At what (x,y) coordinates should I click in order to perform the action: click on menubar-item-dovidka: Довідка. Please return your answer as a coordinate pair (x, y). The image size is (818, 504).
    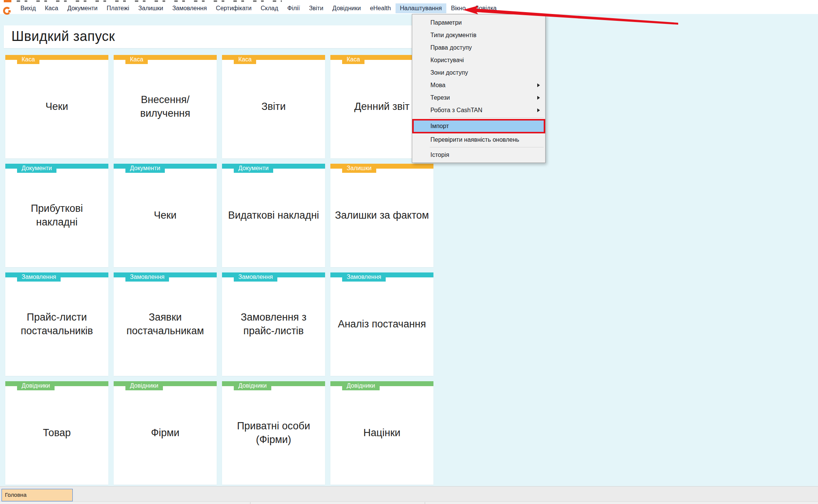
    Looking at the image, I should click on (486, 8).